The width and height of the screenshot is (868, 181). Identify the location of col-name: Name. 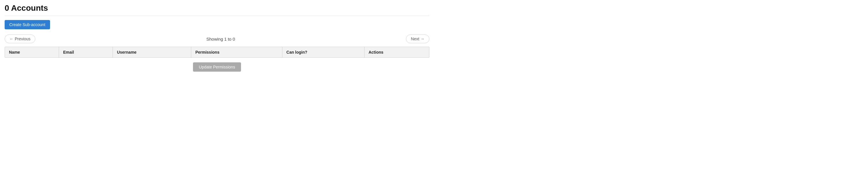
(32, 52).